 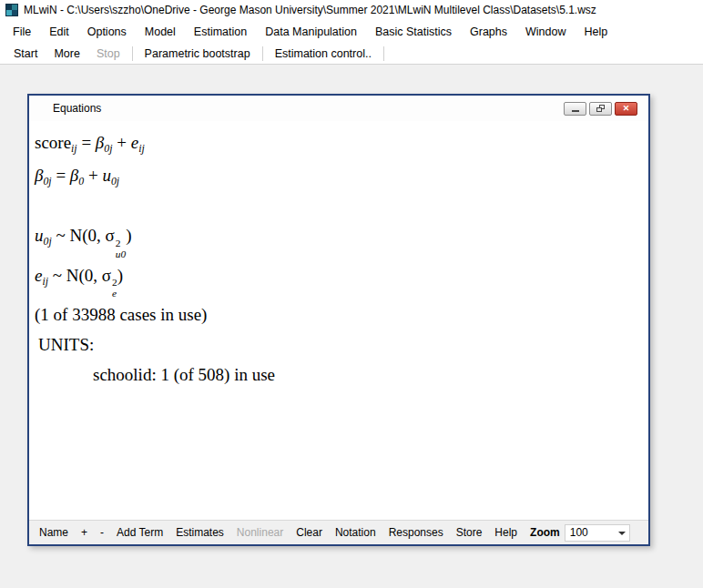 What do you see at coordinates (355, 532) in the screenshot?
I see `notation-button: Notation` at bounding box center [355, 532].